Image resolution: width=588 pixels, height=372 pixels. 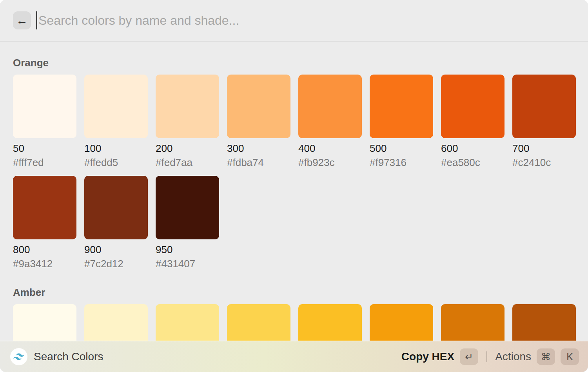 I want to click on command-key-badge: ⌘, so click(x=546, y=357).